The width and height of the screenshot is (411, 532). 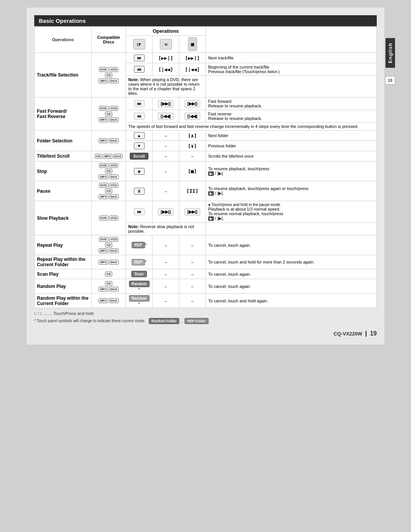 I want to click on footer-area: …… Touch/Press and hold * Touch panel sy…, so click(x=206, y=318).